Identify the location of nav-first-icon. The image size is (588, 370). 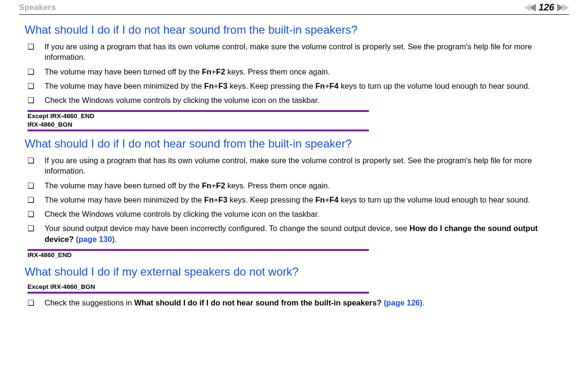
(527, 8).